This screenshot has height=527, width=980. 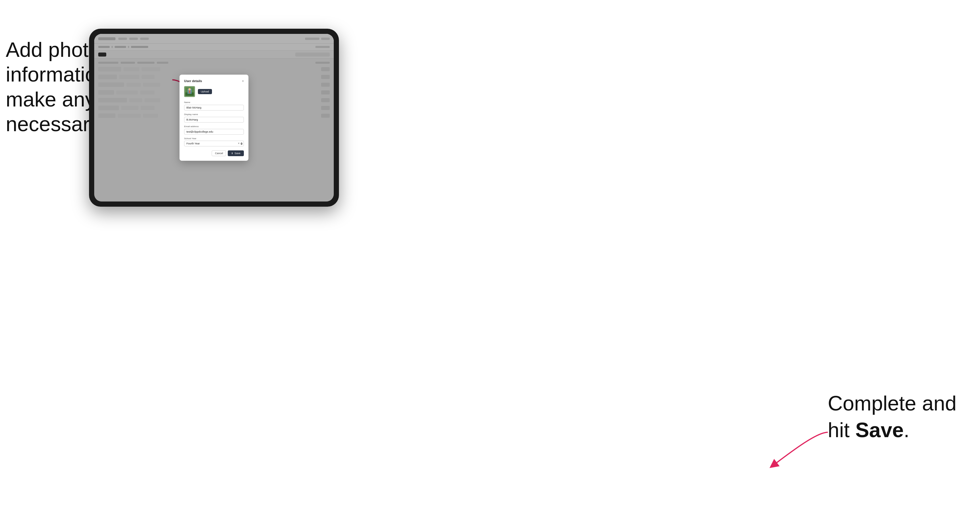 What do you see at coordinates (242, 143) in the screenshot?
I see `spinner-up-icon` at bounding box center [242, 143].